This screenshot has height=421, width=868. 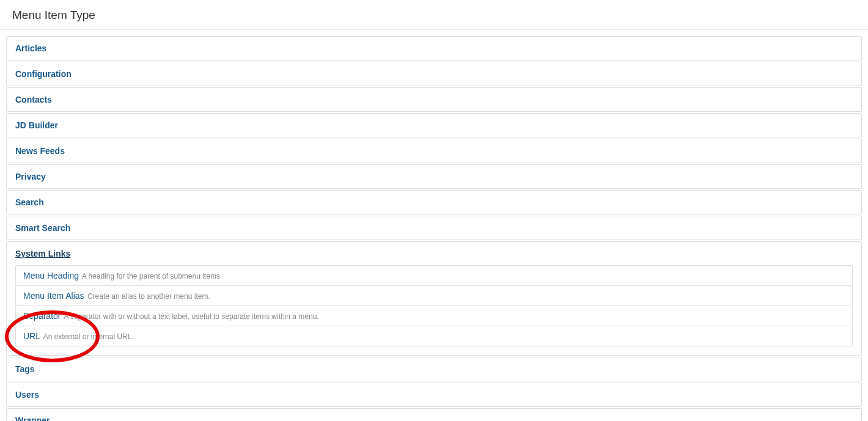 What do you see at coordinates (54, 296) in the screenshot?
I see `option-link: Menu Item Alias` at bounding box center [54, 296].